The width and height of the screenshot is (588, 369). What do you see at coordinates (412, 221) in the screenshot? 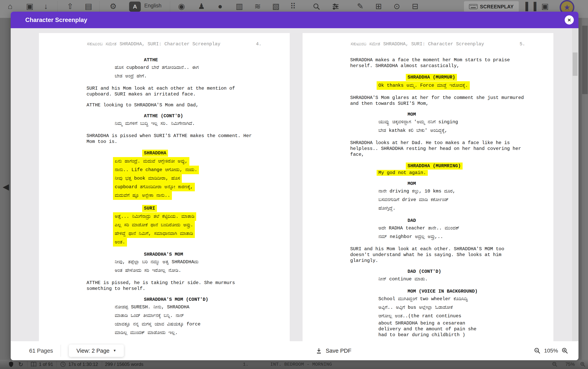
I see `character-cue-text: DAD` at bounding box center [412, 221].